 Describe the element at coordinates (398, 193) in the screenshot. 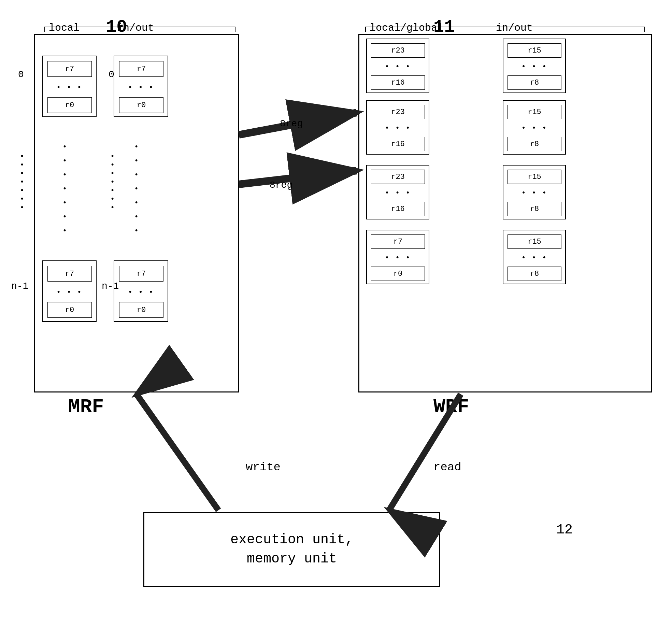

I see `wrf-lg-dots-2: • • •` at that location.